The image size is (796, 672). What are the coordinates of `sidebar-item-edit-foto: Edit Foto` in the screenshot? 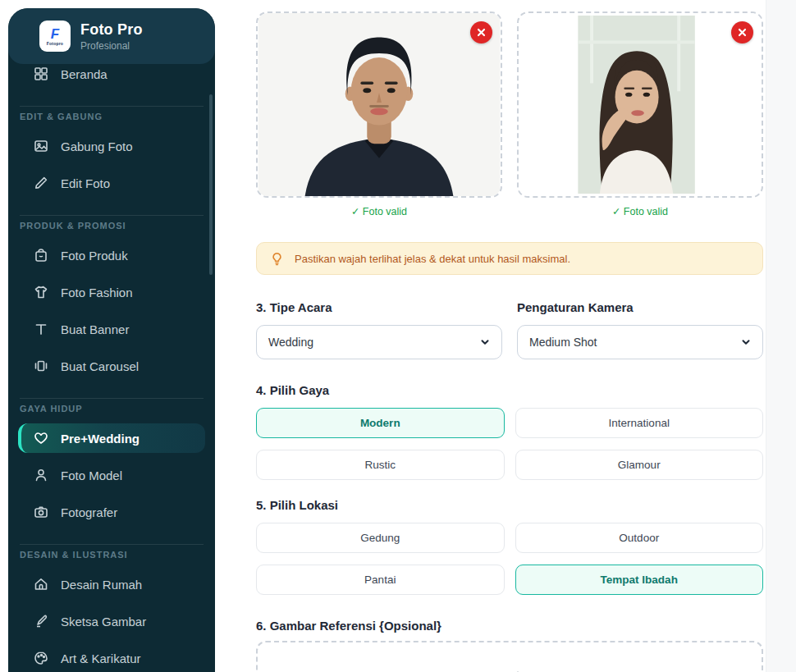 It's located at (112, 183).